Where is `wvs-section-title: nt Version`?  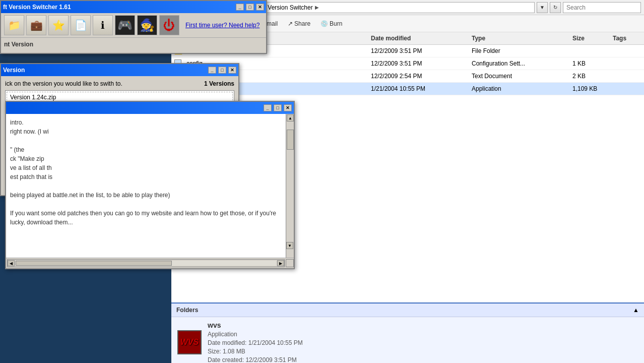
wvs-section-title: nt Version is located at coordinates (134, 44).